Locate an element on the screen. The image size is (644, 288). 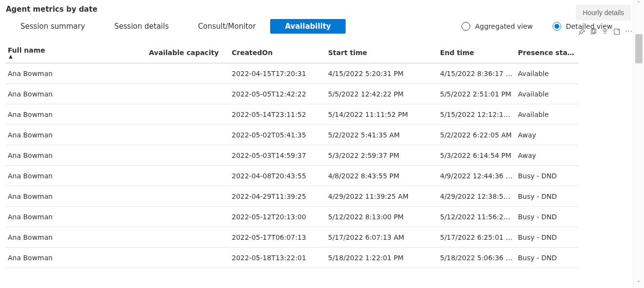
filter-icon is located at coordinates (605, 32).